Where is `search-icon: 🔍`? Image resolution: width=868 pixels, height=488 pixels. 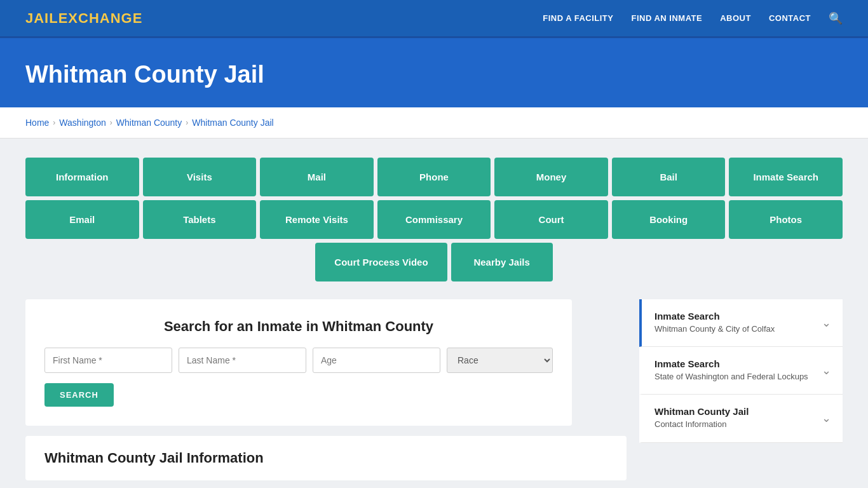 search-icon: 🔍 is located at coordinates (836, 18).